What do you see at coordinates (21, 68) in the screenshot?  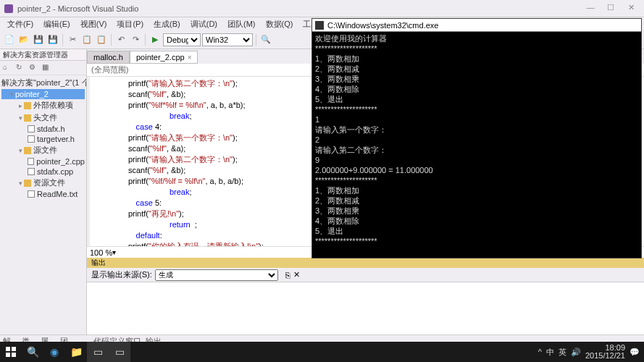 I see `refresh-icon: ↻` at bounding box center [21, 68].